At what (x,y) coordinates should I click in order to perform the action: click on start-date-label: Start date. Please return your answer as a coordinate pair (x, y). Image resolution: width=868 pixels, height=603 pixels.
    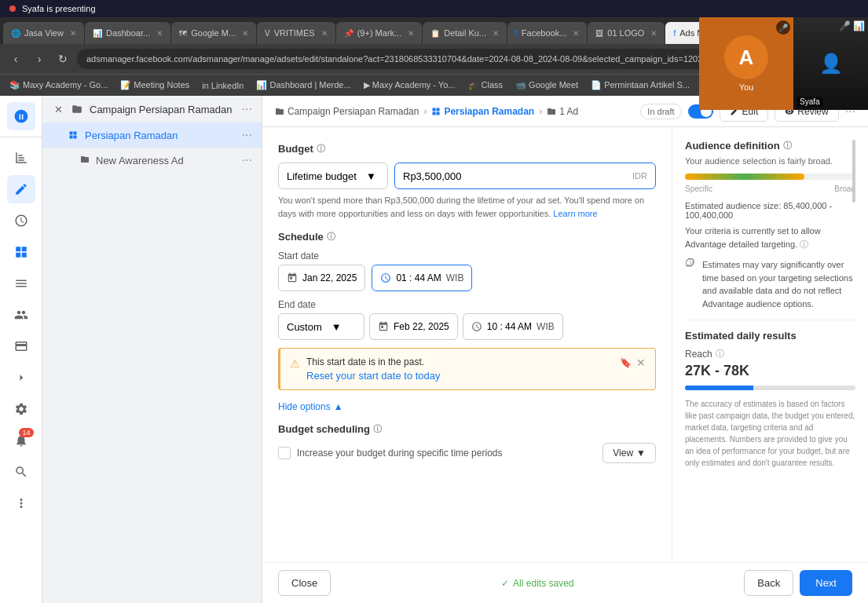
    Looking at the image, I should click on (467, 256).